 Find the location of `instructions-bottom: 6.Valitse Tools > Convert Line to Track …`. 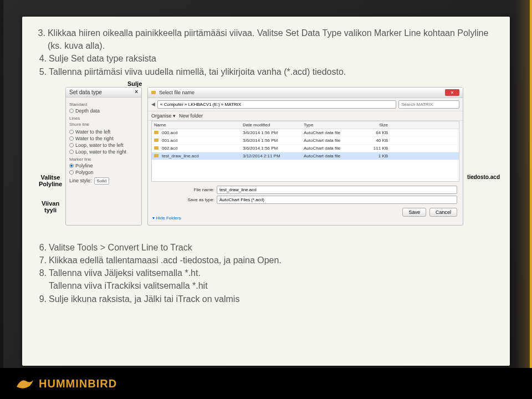

instructions-bottom: 6.Valitse Tools > Convert Line to Track … is located at coordinates (266, 273).